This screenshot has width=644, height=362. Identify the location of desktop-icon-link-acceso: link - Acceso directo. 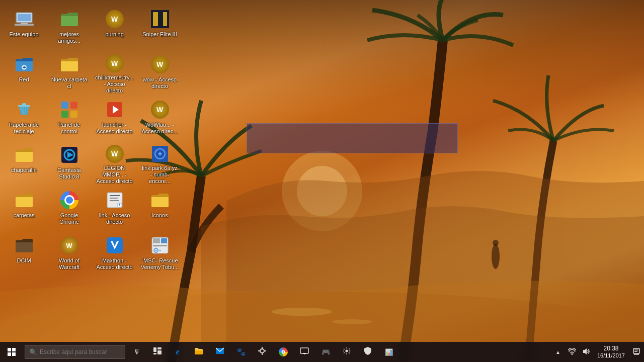
(115, 209).